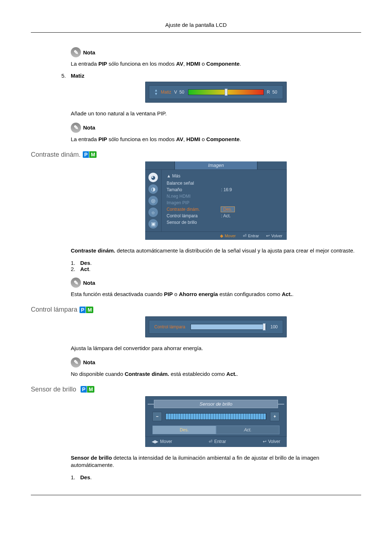  Describe the element at coordinates (272, 92) in the screenshot. I see `matiz-right: R 50` at that location.